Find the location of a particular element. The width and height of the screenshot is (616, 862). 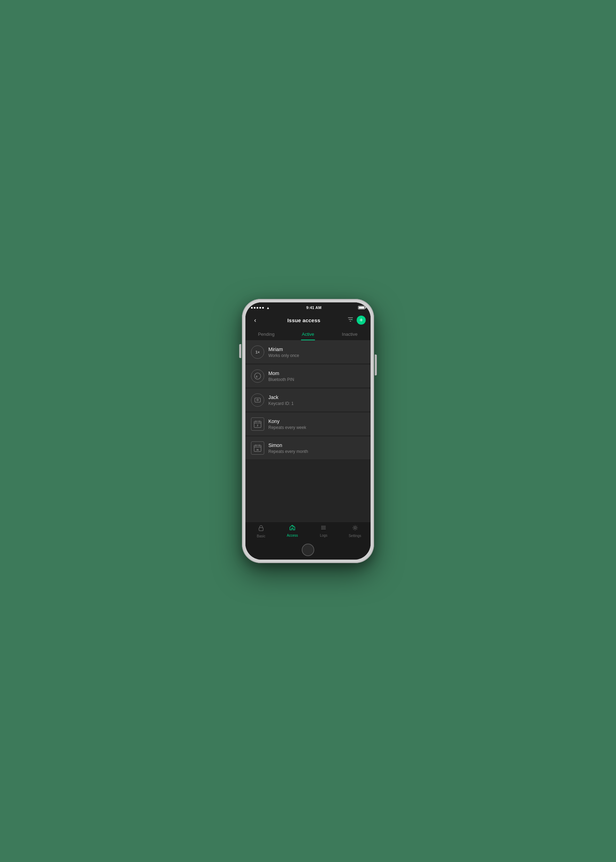

page-title: Issue access is located at coordinates (304, 320).